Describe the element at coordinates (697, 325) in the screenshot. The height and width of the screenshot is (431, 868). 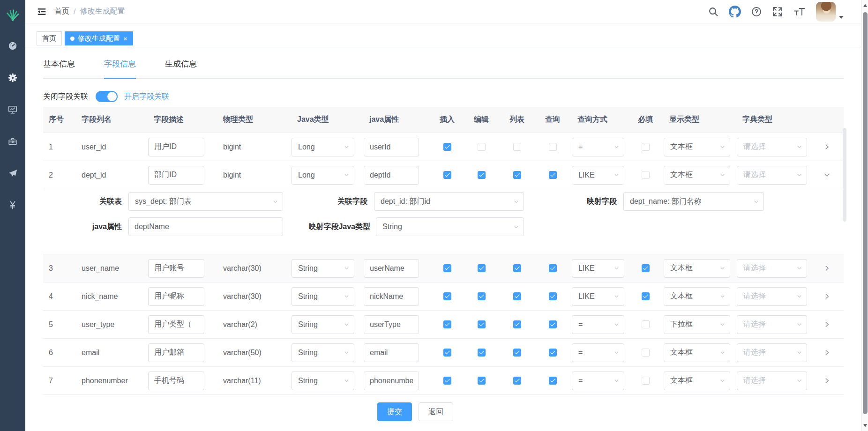
I see `display-type-select: 下拉框` at that location.